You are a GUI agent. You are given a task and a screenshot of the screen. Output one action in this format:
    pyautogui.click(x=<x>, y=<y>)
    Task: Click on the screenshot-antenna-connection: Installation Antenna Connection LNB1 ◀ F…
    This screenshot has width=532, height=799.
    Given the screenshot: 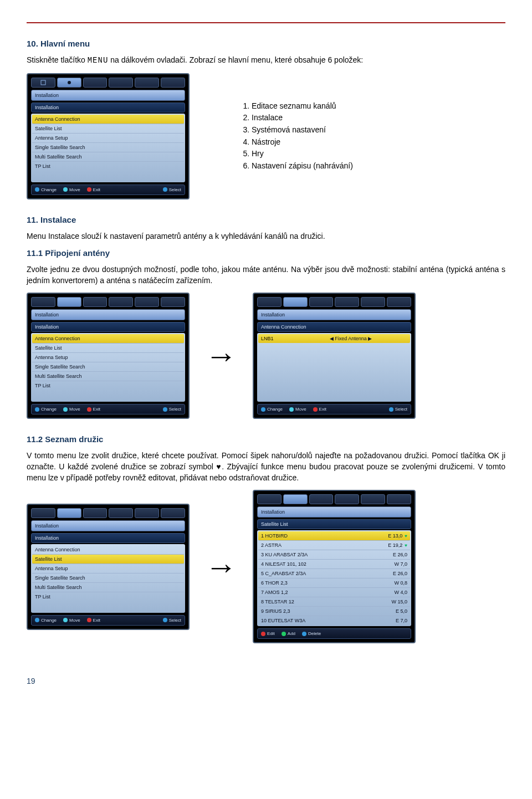 What is the action you would take?
    pyautogui.click(x=334, y=356)
    